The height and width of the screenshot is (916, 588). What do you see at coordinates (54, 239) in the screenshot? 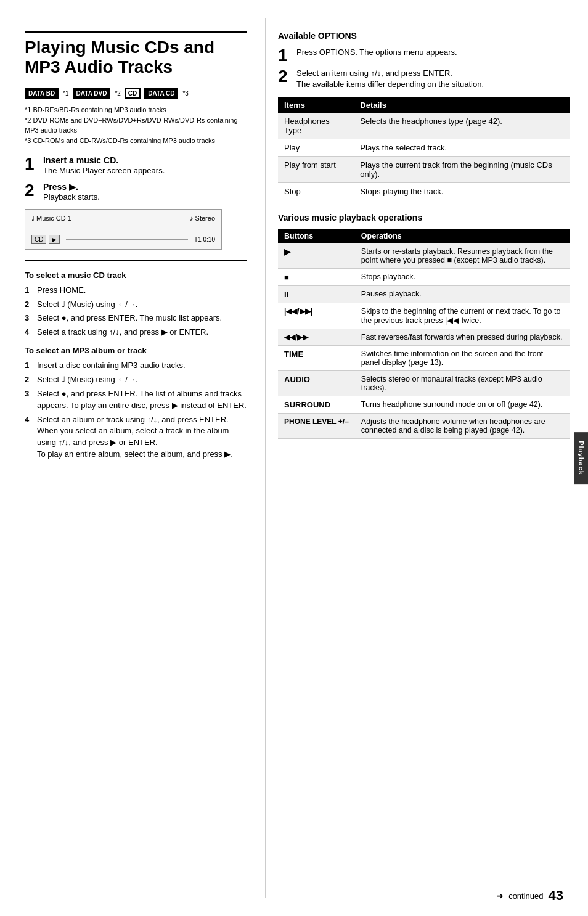
I see `player-btn-play: ▶` at bounding box center [54, 239].